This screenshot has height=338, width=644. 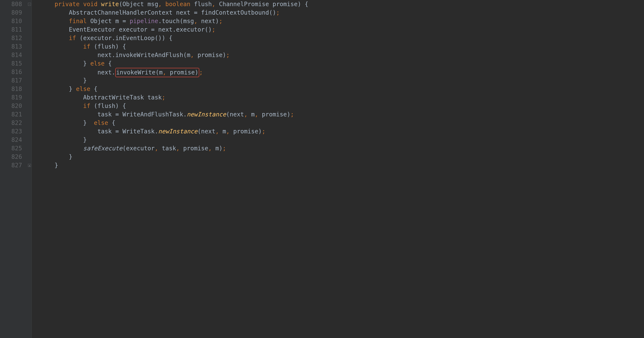 I want to click on code-line: private void write(Object msg, boolean f…, so click(x=342, y=4).